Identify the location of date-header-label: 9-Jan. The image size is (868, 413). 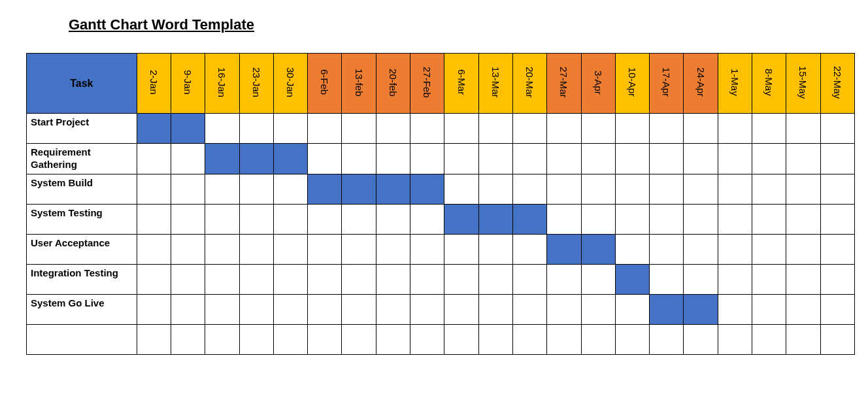
(188, 82).